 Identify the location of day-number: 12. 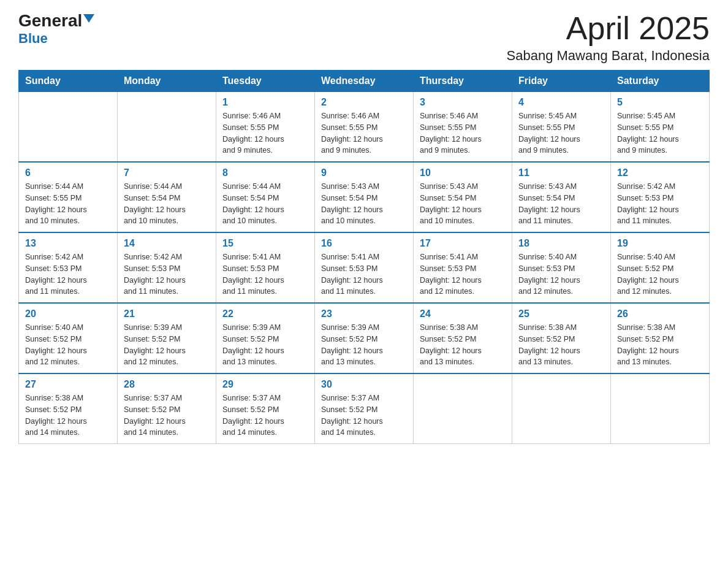
(660, 173).